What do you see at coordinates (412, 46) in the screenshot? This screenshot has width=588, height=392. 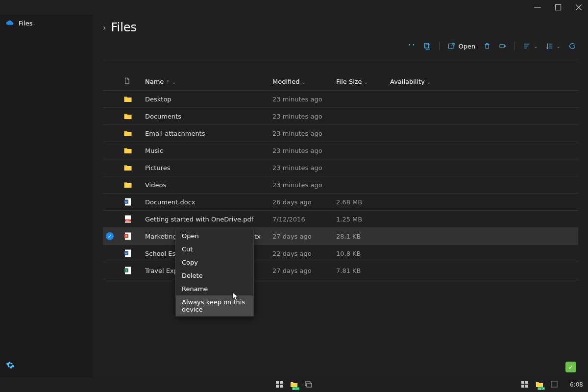 I see `cut-button` at bounding box center [412, 46].